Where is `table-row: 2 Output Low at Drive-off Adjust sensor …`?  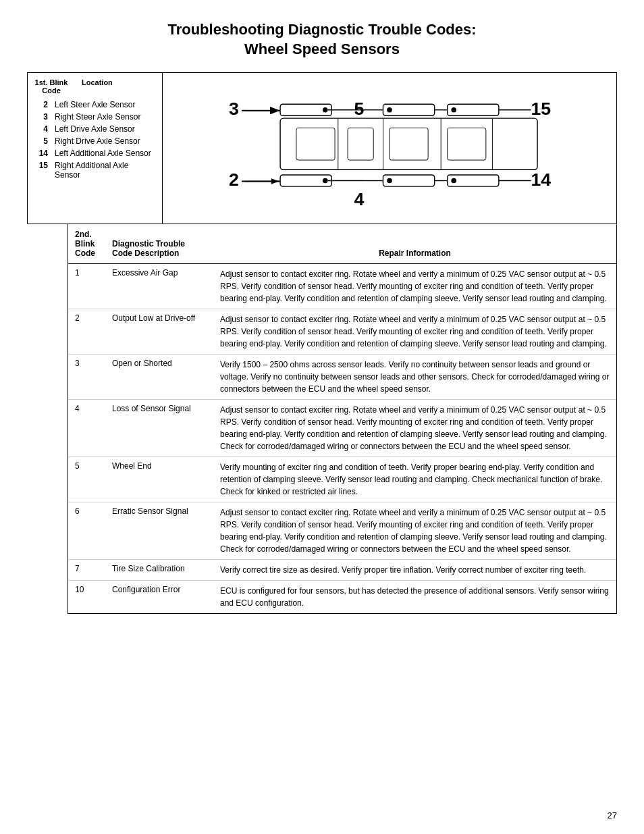
table-row: 2 Output Low at Drive-off Adjust sensor … is located at coordinates (342, 332).